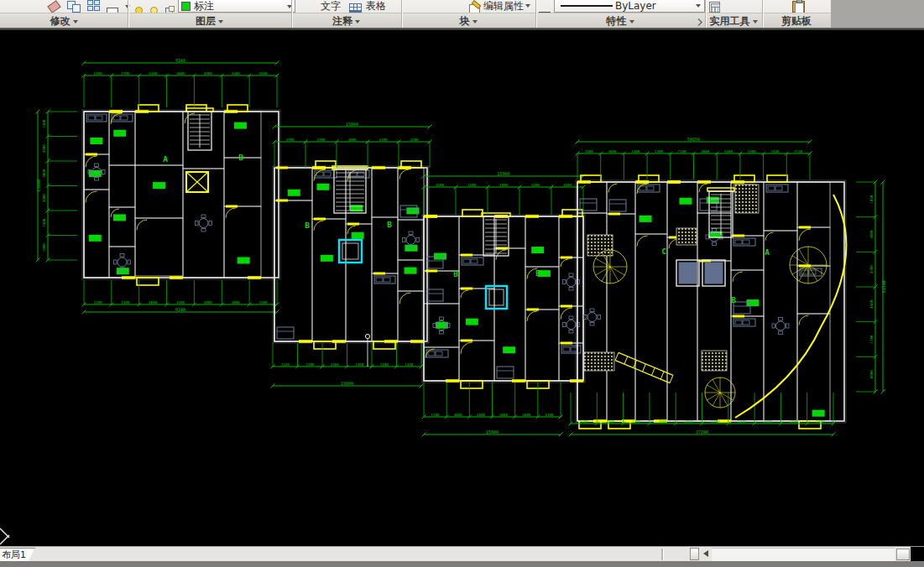 This screenshot has height=567, width=924. Describe the element at coordinates (620, 21) in the screenshot. I see `panel-title-properties: 特性` at that location.